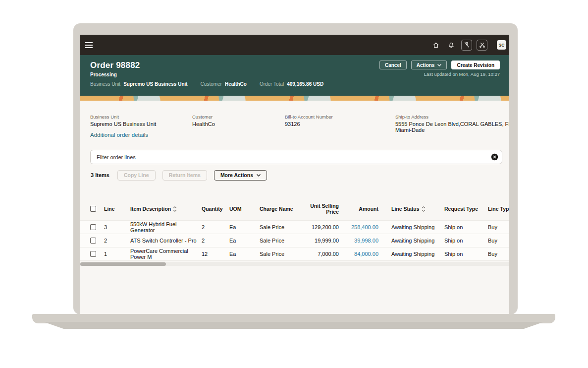 The height and width of the screenshot is (368, 588). I want to click on item-description: ATS Switch Controller - Pro, so click(166, 241).